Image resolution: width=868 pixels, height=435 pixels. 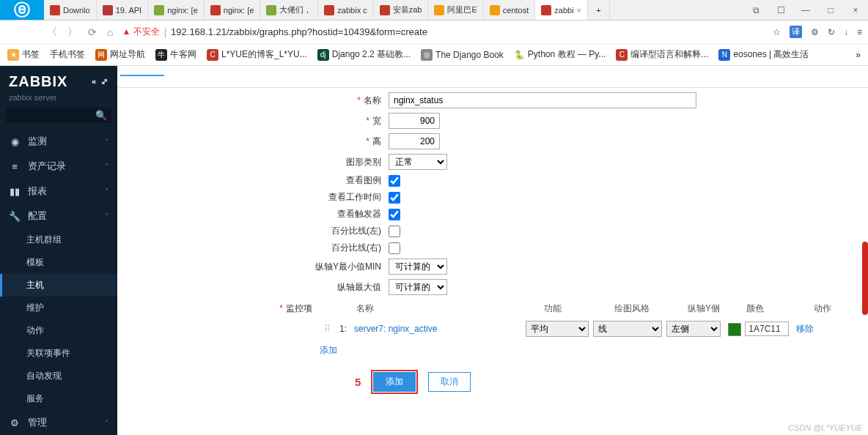 What do you see at coordinates (59, 141) in the screenshot?
I see `sidebar-item: ◉监测˅` at bounding box center [59, 141].